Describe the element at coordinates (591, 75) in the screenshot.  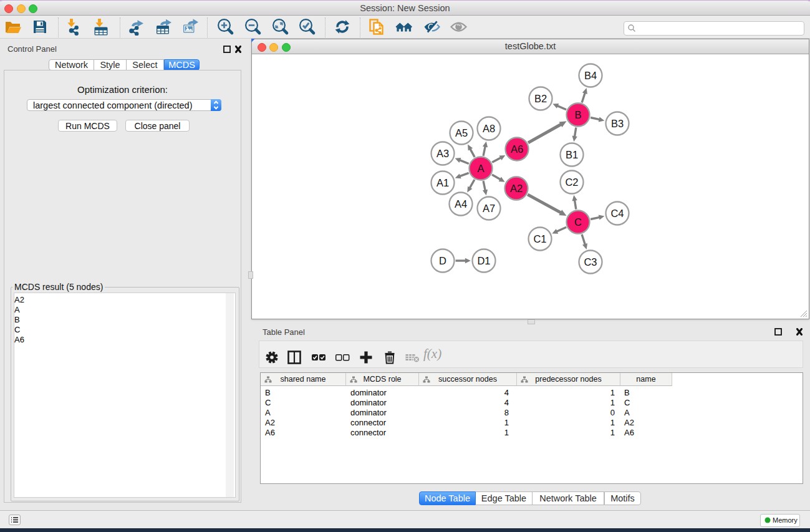
I see `svg-text: B4` at that location.